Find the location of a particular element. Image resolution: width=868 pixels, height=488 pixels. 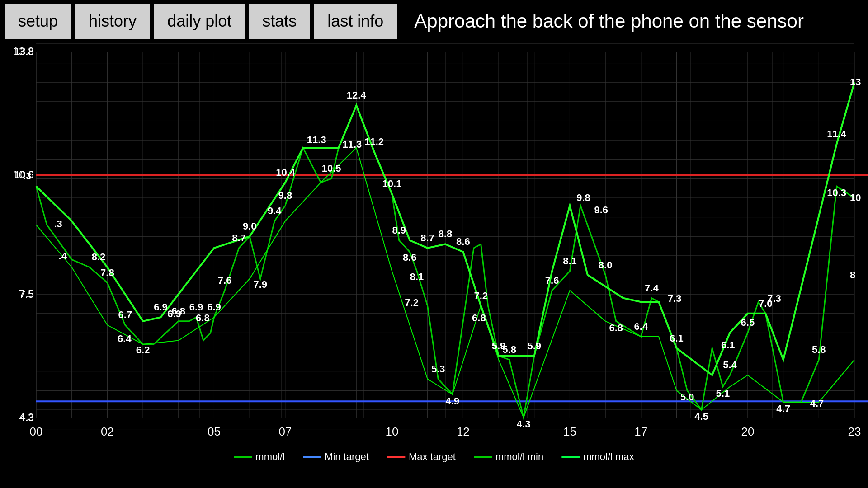

legend-mmol: mmol/l is located at coordinates (259, 457).